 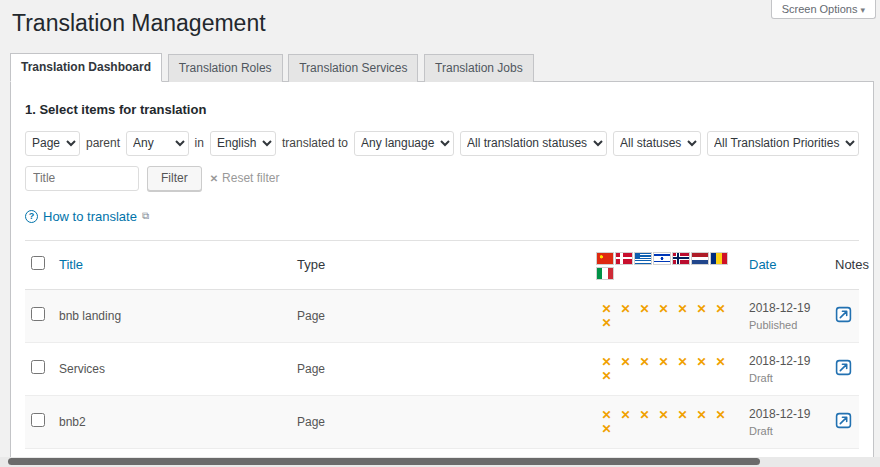 I want to click on sort-by-date-link: Date, so click(x=762, y=264).